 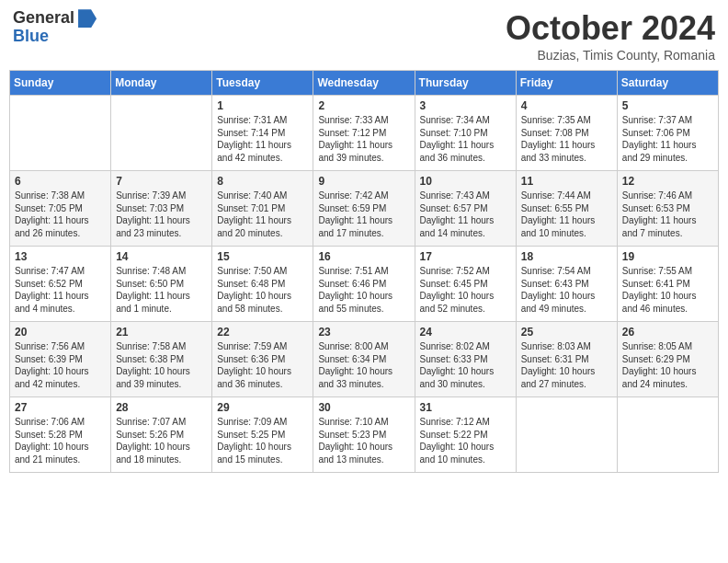 What do you see at coordinates (364, 214) in the screenshot?
I see `day-info: Sunrise: 7:42 AM Sunset: 6:59 PM Dayligh…` at bounding box center [364, 214].